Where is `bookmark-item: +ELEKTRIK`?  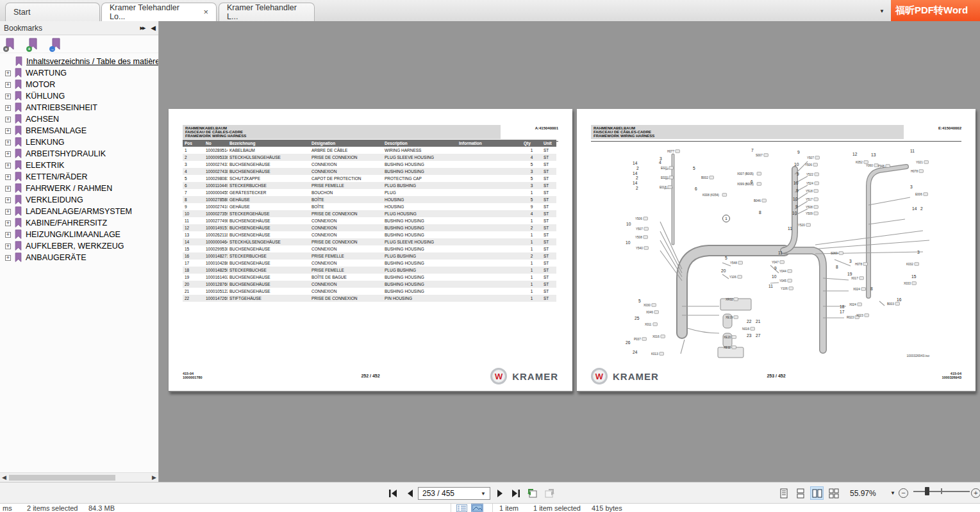 bookmark-item: +ELEKTRIK is located at coordinates (79, 165).